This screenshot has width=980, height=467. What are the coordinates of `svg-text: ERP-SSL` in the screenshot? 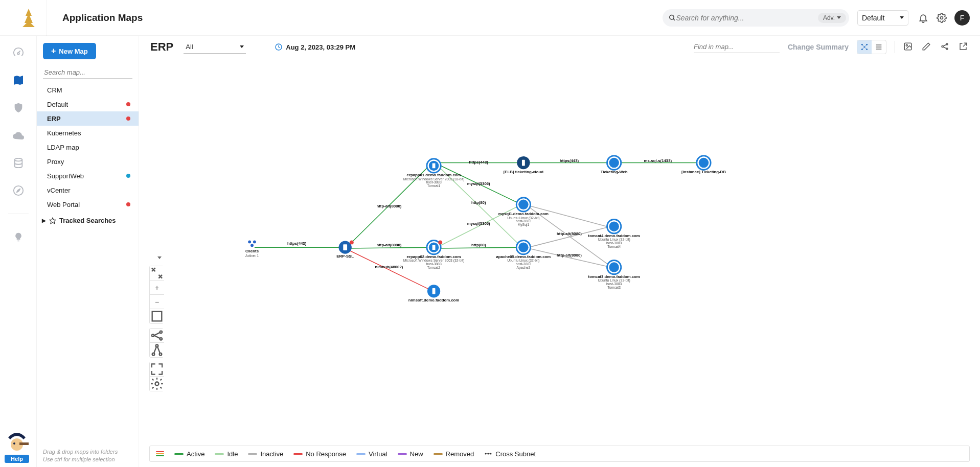 It's located at (345, 256).